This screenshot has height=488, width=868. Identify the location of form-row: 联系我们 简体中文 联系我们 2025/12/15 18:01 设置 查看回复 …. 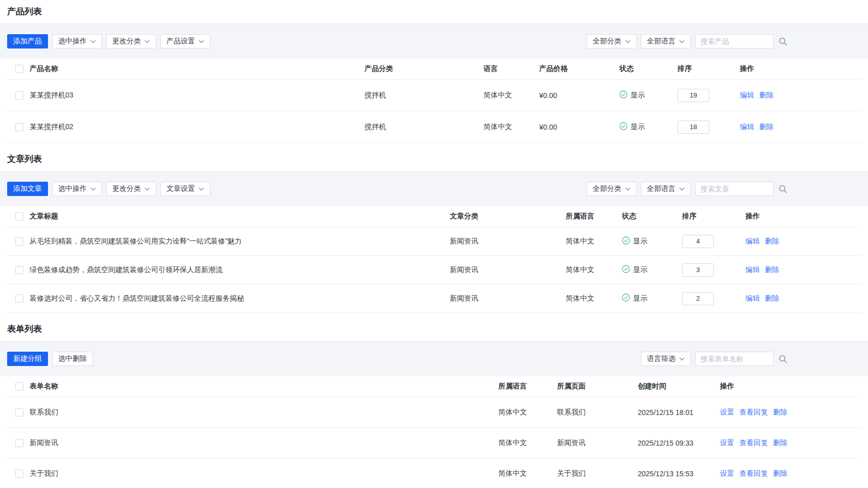
(434, 412).